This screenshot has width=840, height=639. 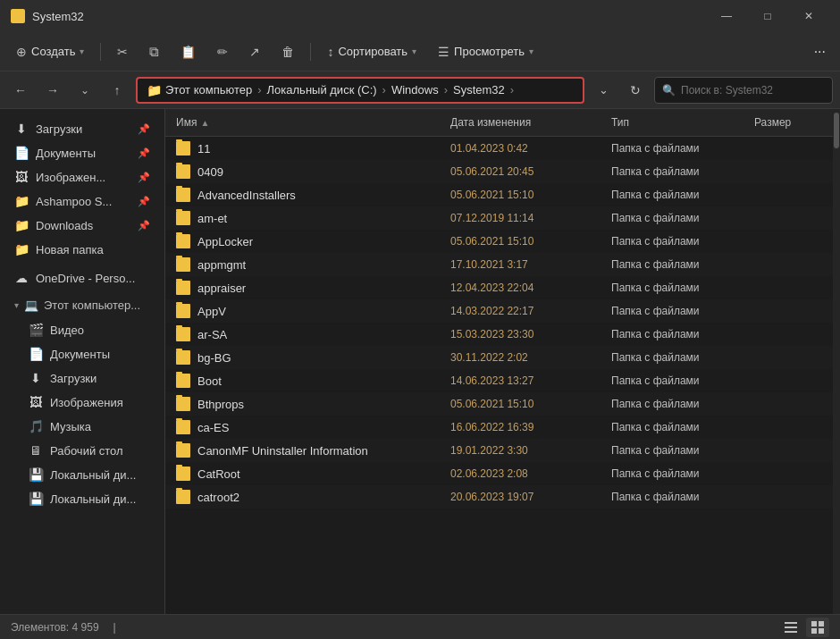 What do you see at coordinates (499, 404) in the screenshot?
I see `table-row: Bthprops 05.06.2021 15:10 Папка с файлам…` at bounding box center [499, 404].